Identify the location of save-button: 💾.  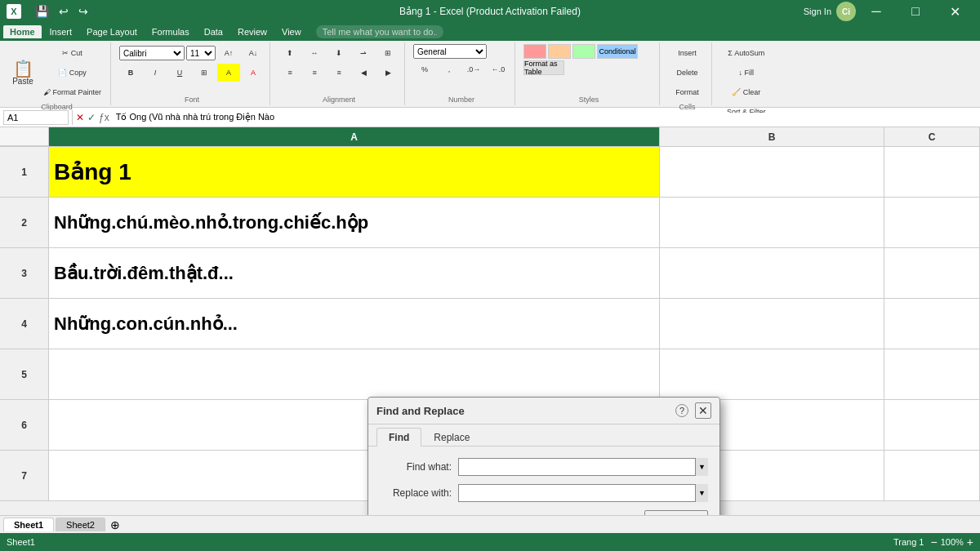
(42, 11).